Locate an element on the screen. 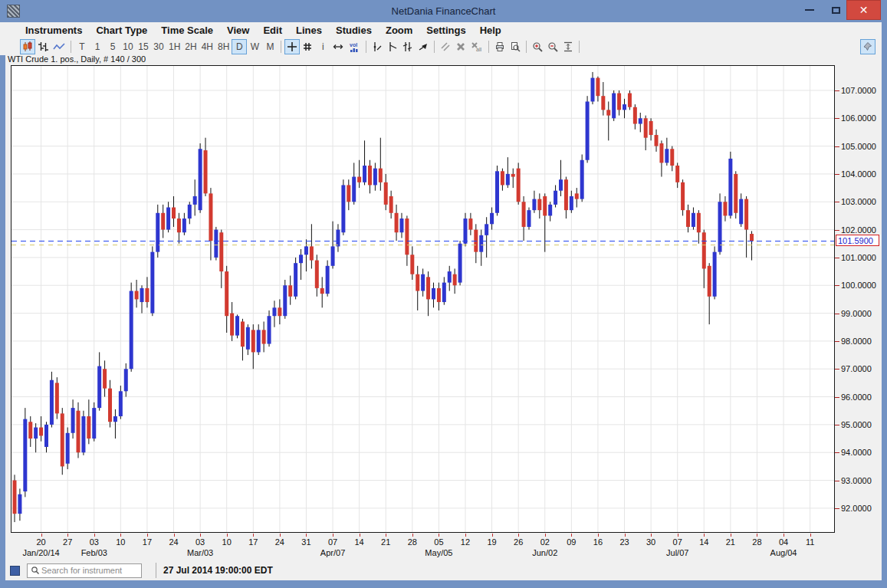  ohlc-chart-button is located at coordinates (43, 47).